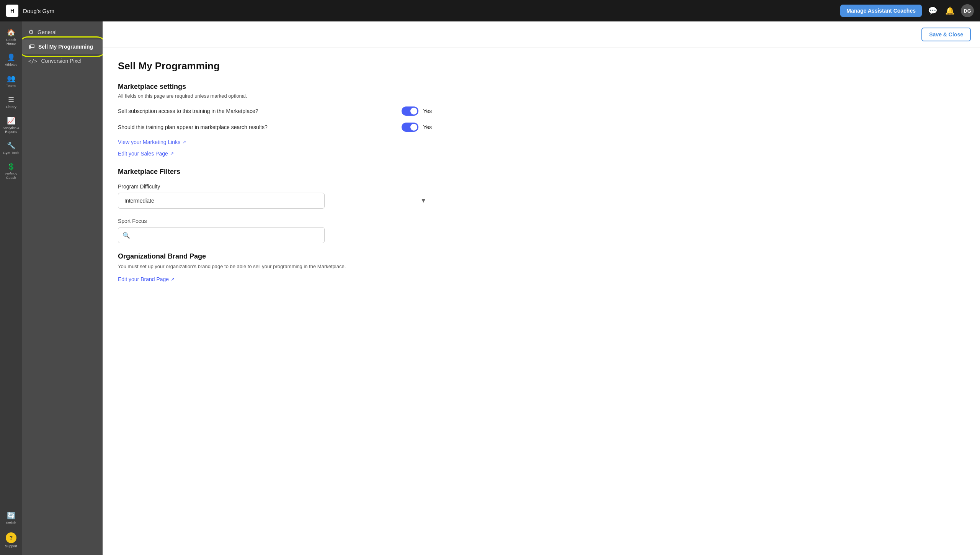 The width and height of the screenshot is (980, 555). I want to click on notifications-icon: 🔔, so click(950, 11).